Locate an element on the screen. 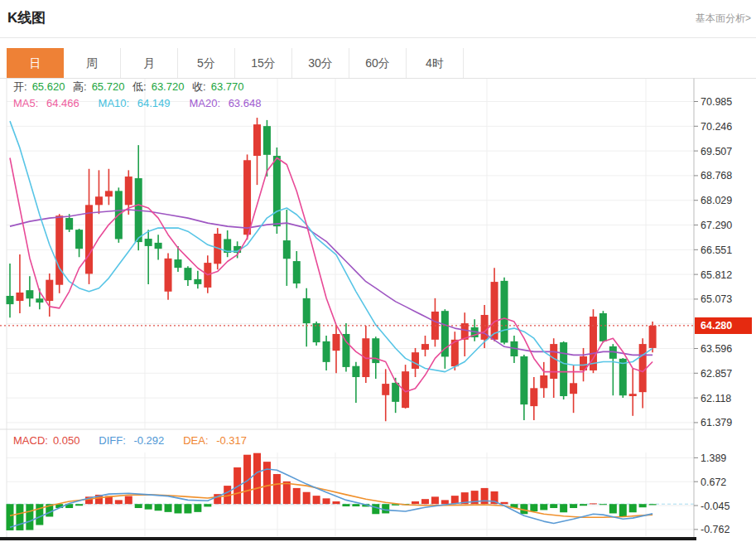 The image size is (756, 542). y-axis-label: 62.118 is located at coordinates (715, 399).